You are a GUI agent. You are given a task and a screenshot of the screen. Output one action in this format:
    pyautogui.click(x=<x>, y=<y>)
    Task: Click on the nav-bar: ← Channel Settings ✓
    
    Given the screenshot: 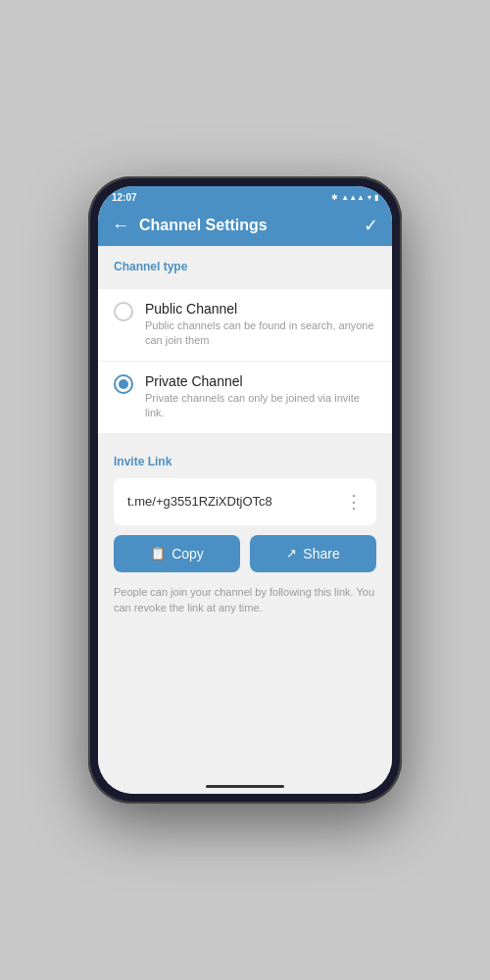 What is the action you would take?
    pyautogui.click(x=245, y=226)
    